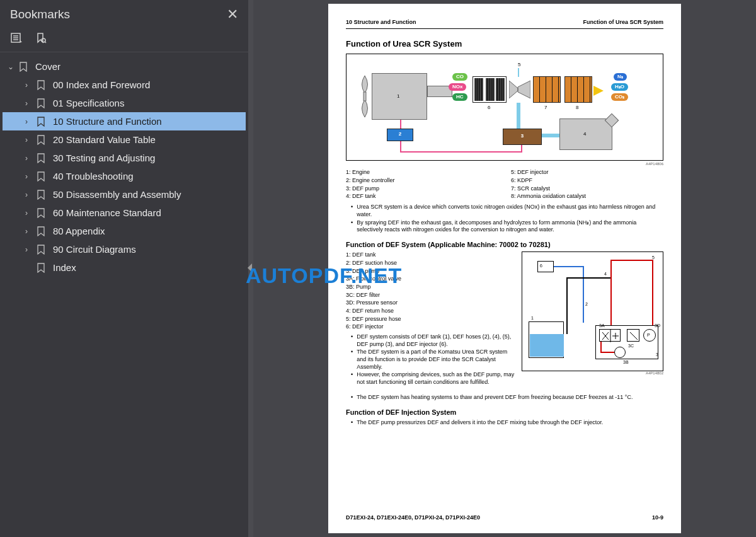 Image resolution: width=756 pixels, height=537 pixels. What do you see at coordinates (124, 250) in the screenshot?
I see `bookmark-item-9: › 90 Circuit Diagrams` at bounding box center [124, 250].